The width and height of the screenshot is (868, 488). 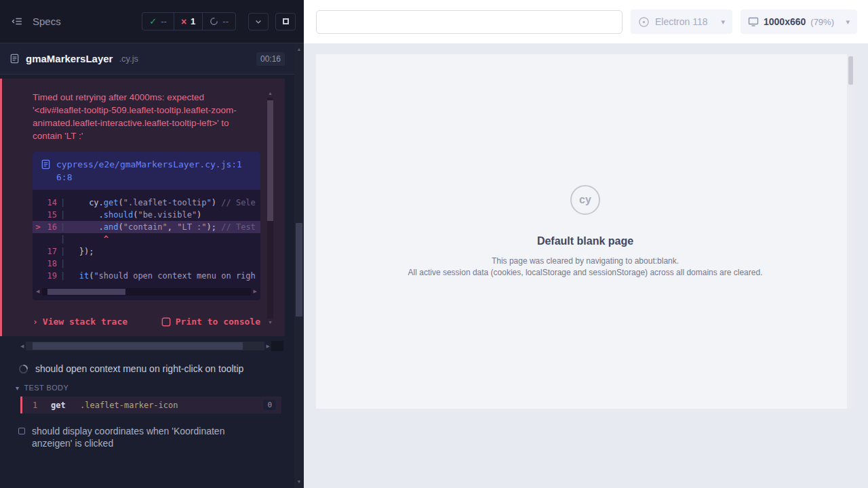 What do you see at coordinates (270, 208) in the screenshot?
I see `error-scrollbar-vertical: ▲ ▼` at bounding box center [270, 208].